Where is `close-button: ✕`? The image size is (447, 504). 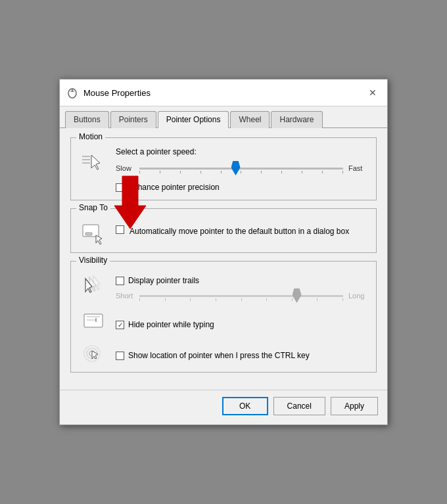
close-button: ✕ is located at coordinates (373, 93).